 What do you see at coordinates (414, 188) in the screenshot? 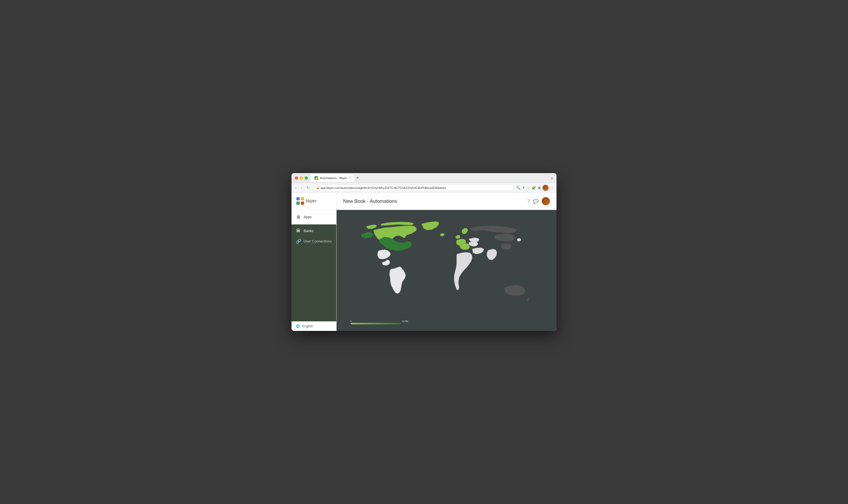
I see `url-bar: 🔒 app.bkper.com/automations/agtzfmJrcGVy…` at bounding box center [414, 188].